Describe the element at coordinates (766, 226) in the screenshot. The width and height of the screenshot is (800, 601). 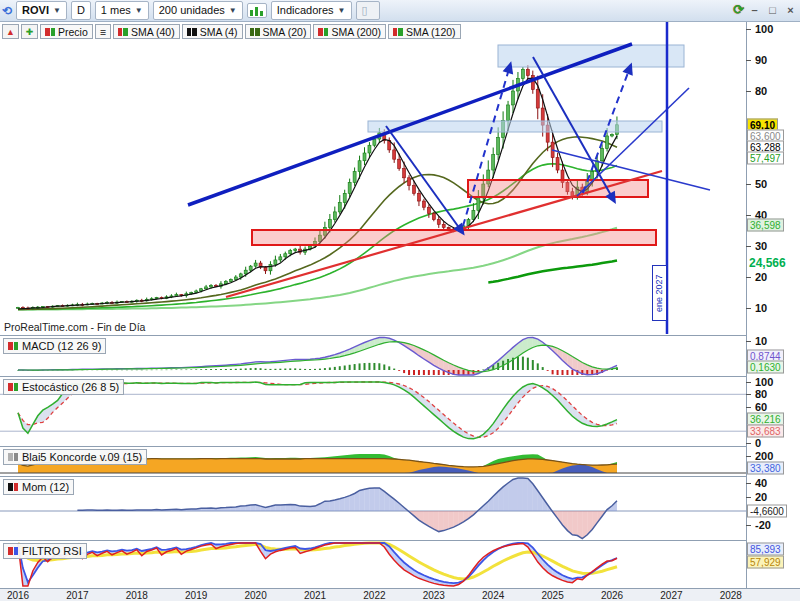
I see `value-label: 36,598` at that location.